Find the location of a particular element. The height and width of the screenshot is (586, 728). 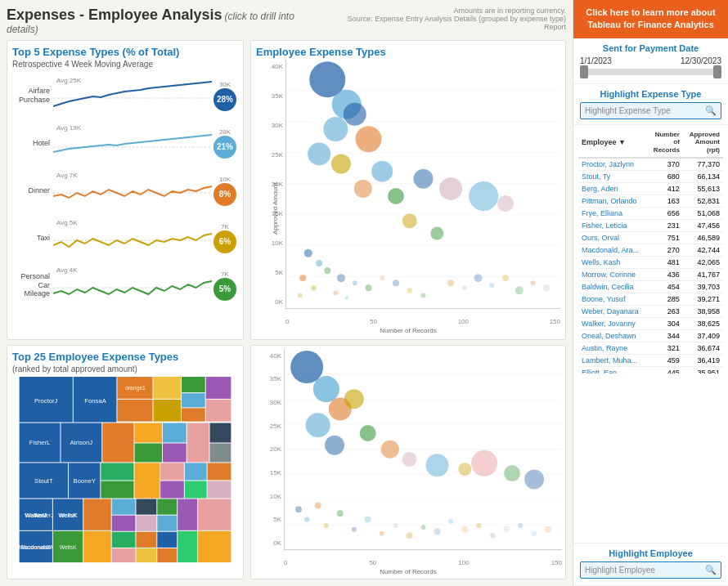

table-row: Weber, Dayanara 263 38,958 is located at coordinates (651, 311).